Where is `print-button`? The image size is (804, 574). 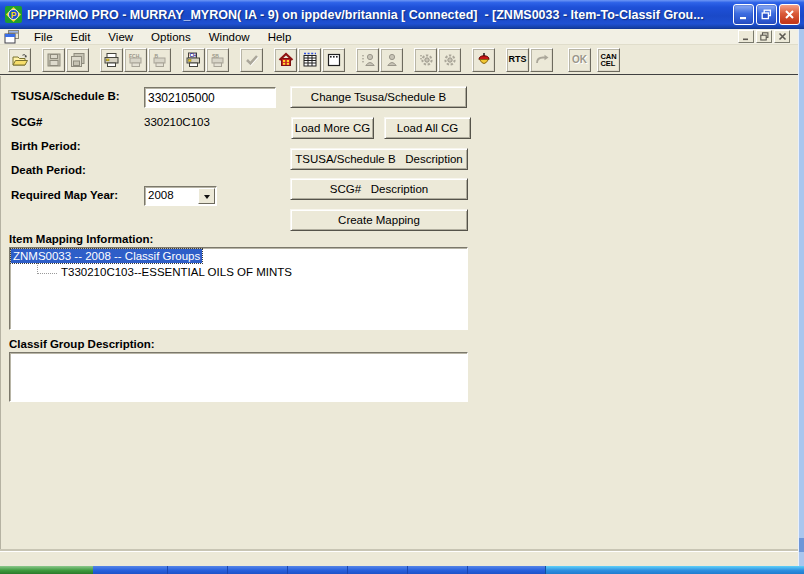 print-button is located at coordinates (112, 60).